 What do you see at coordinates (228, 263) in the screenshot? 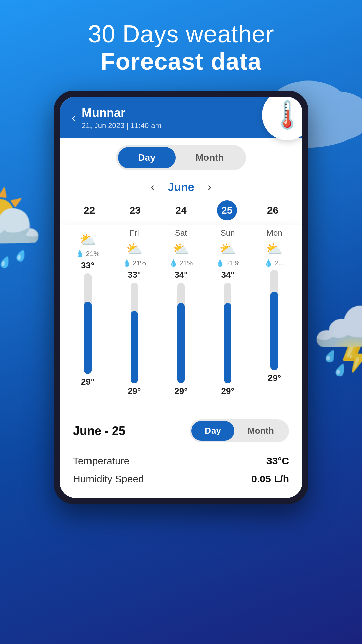
I see `rain-sun: 💧 21%` at bounding box center [228, 263].